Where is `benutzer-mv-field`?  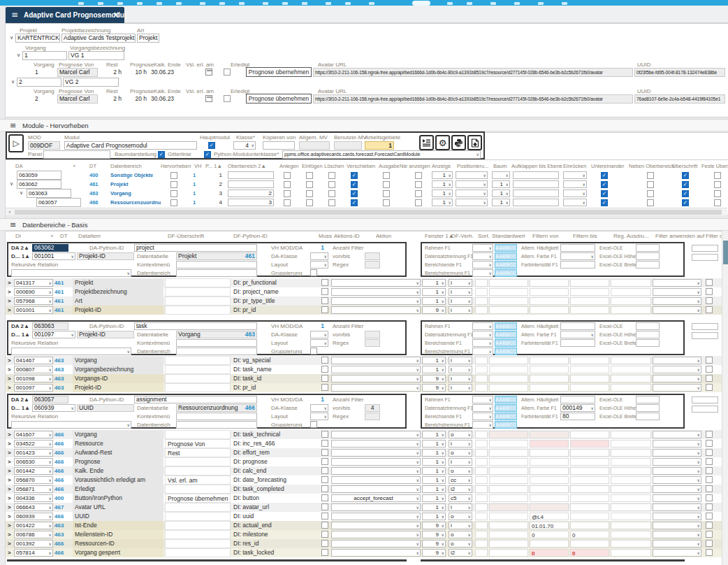 benutzer-mv-field is located at coordinates (348, 145).